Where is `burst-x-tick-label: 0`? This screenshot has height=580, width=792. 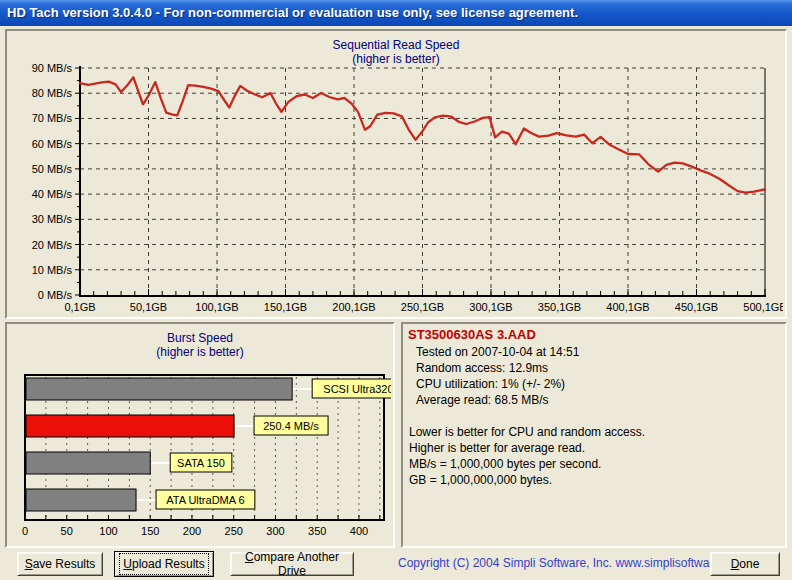 burst-x-tick-label: 0 is located at coordinates (25, 531).